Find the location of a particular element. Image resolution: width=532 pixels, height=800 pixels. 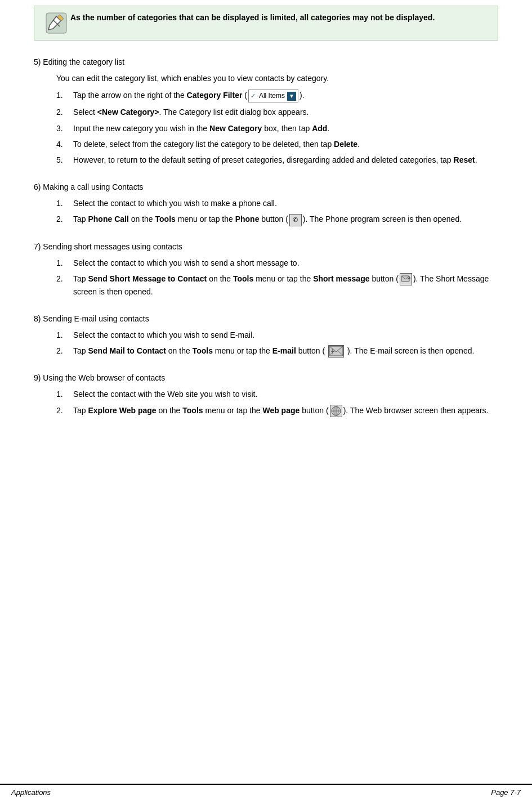

step-item: 2.Tap Phone Call on the Tools menu or ta… is located at coordinates (277, 220).